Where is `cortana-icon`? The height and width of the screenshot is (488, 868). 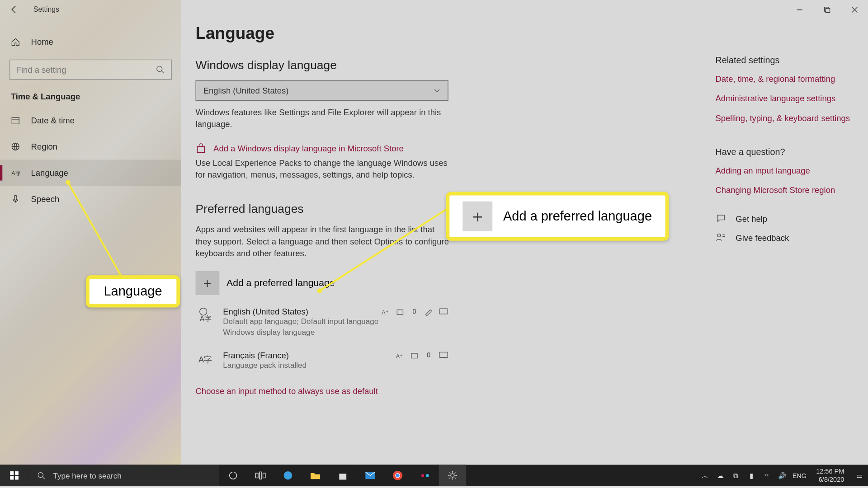
cortana-icon is located at coordinates (233, 475).